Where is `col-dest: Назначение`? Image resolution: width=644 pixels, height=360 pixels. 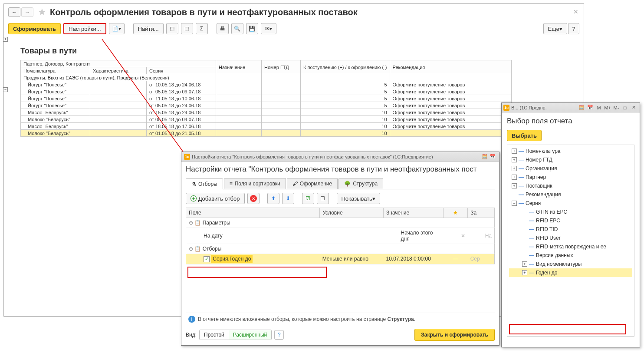 col-dest: Назначение is located at coordinates (239, 67).